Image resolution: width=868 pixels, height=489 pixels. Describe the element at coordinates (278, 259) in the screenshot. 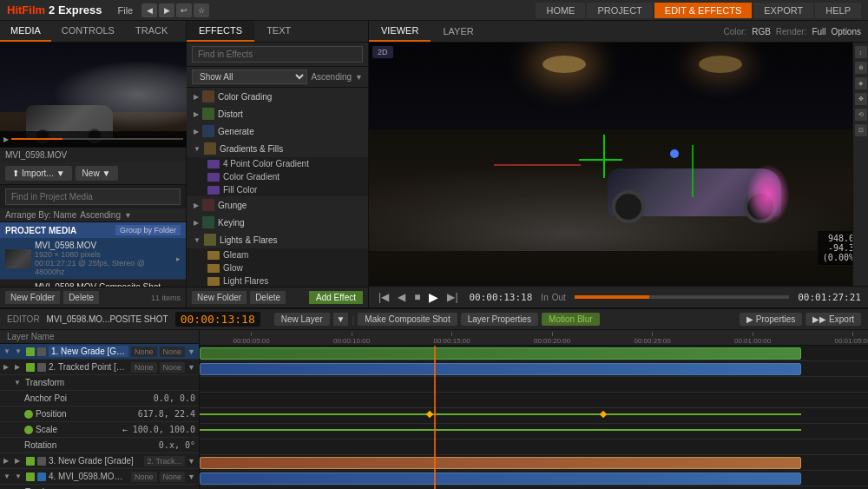

I see `category-lights-flares: ▼ Lights & Flares Gleam Glow Light` at that location.